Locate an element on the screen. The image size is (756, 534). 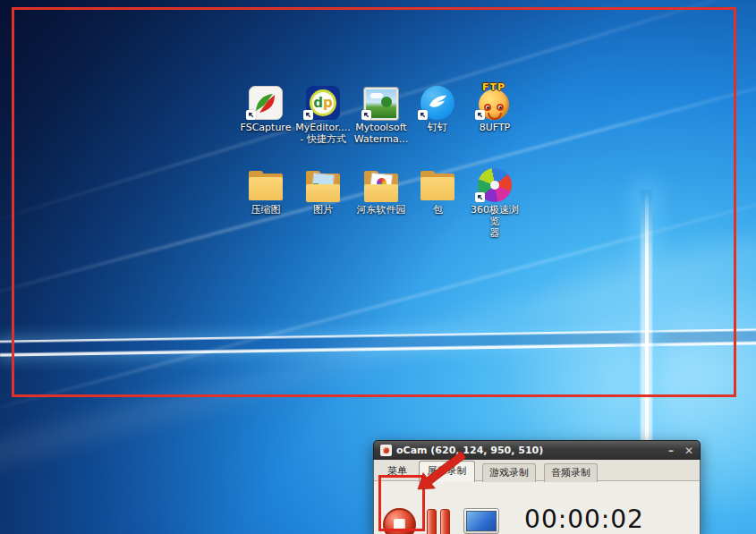
tab-screen-record: 屏幕录制 is located at coordinates (447, 471).